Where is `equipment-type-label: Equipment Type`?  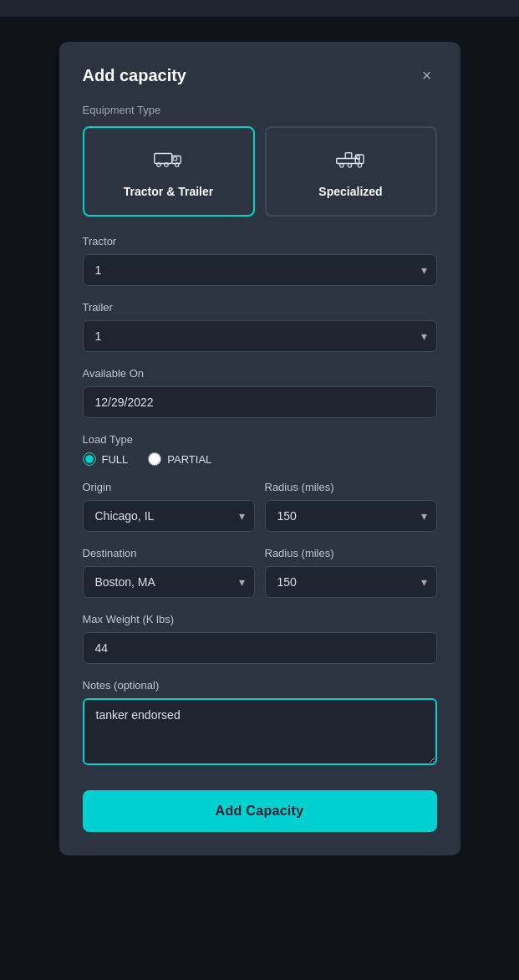 equipment-type-label: Equipment Type is located at coordinates (260, 110).